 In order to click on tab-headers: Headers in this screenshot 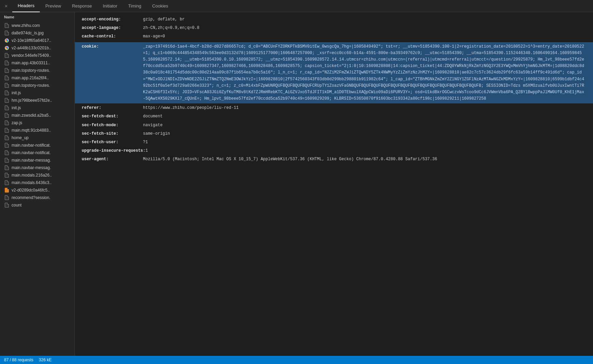, I will do `click(26, 6)`.